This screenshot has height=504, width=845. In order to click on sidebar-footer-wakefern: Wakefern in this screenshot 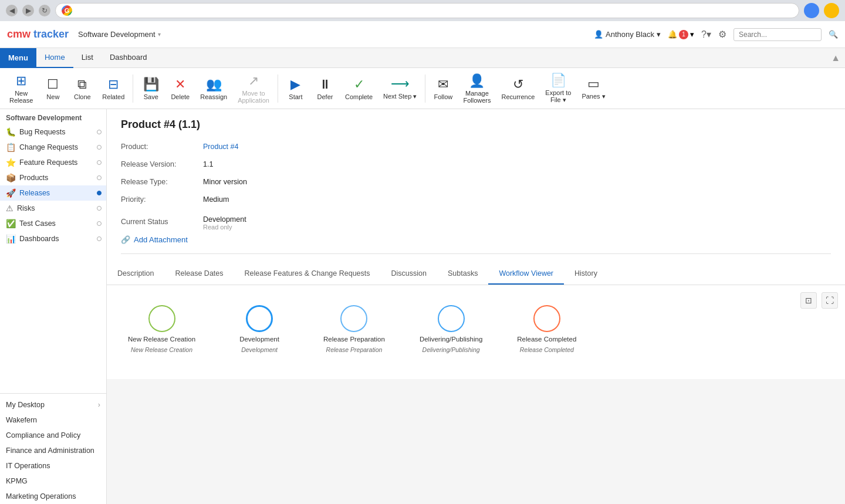, I will do `click(53, 420)`.